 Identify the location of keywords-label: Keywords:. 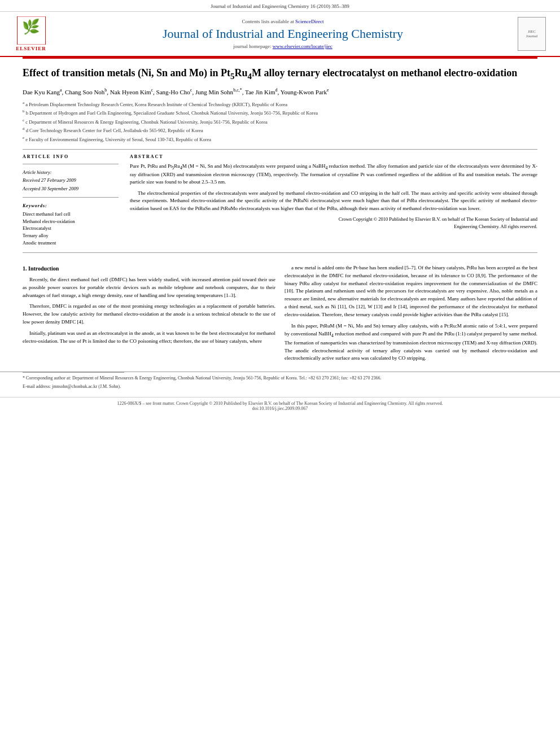
(71, 206).